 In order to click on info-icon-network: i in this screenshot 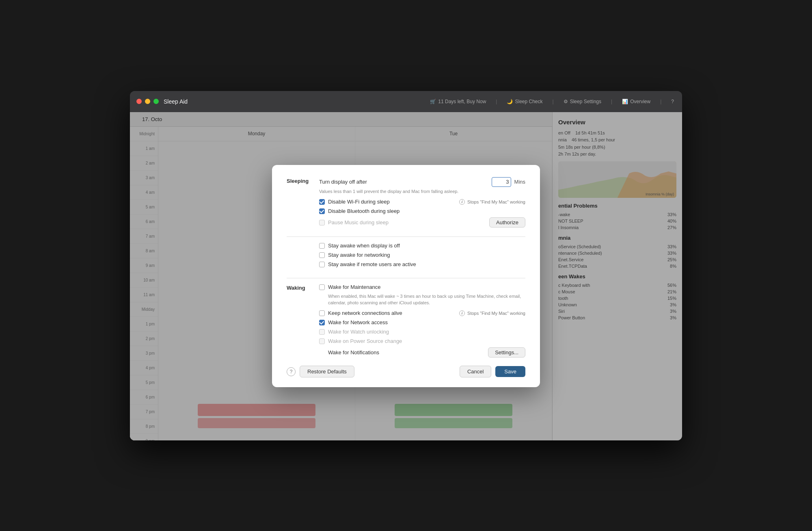, I will do `click(462, 313)`.